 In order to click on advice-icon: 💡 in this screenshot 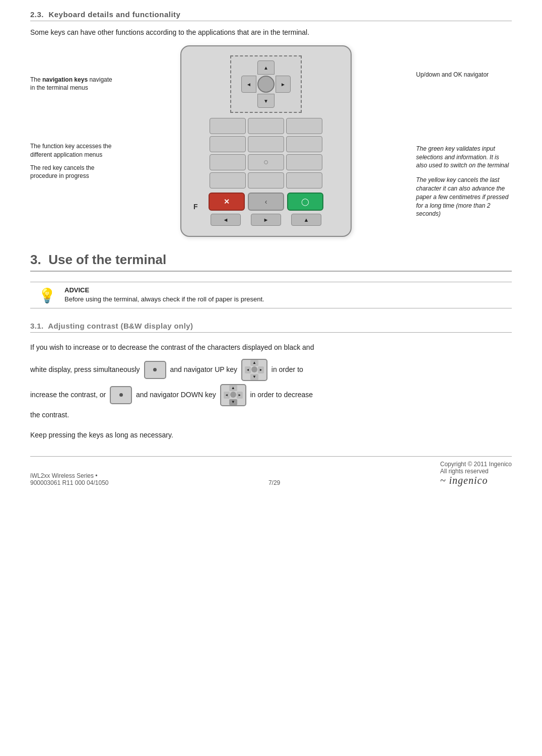, I will do `click(47, 295)`.